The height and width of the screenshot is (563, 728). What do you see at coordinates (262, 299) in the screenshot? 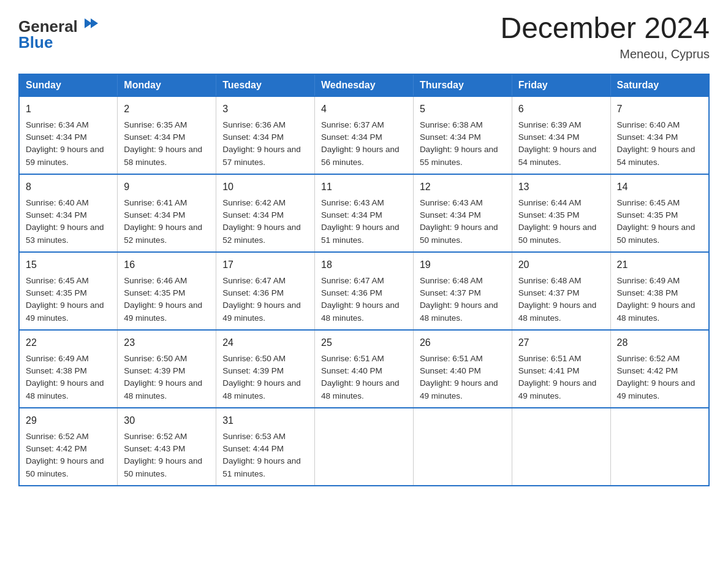
I see `day-info: Sunrise: 6:47 AMSunset: 4:36 PMDaylight:…` at bounding box center [262, 299].